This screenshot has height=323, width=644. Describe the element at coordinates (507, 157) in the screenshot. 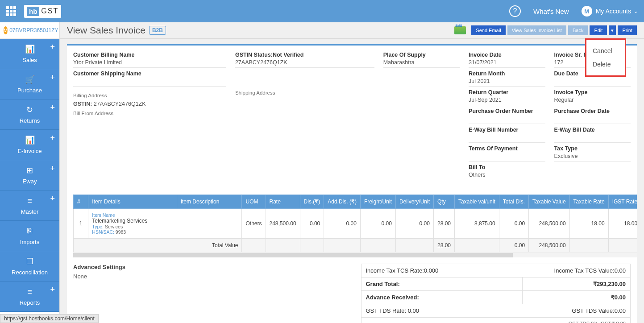

I see `terms-value` at that location.